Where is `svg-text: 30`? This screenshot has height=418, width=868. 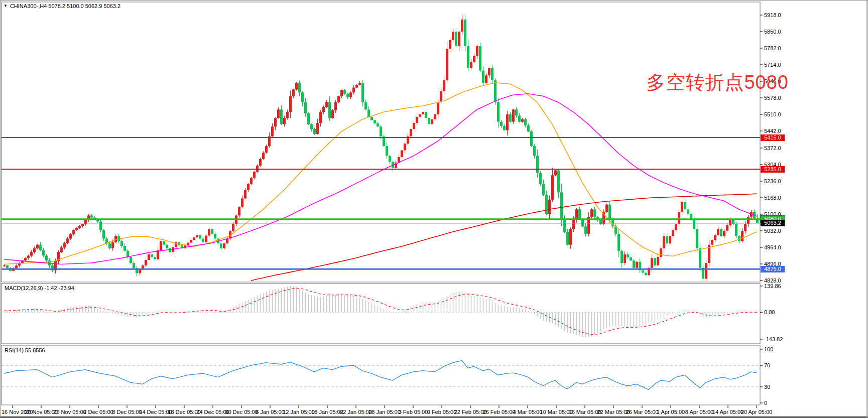 svg-text: 30 is located at coordinates (767, 387).